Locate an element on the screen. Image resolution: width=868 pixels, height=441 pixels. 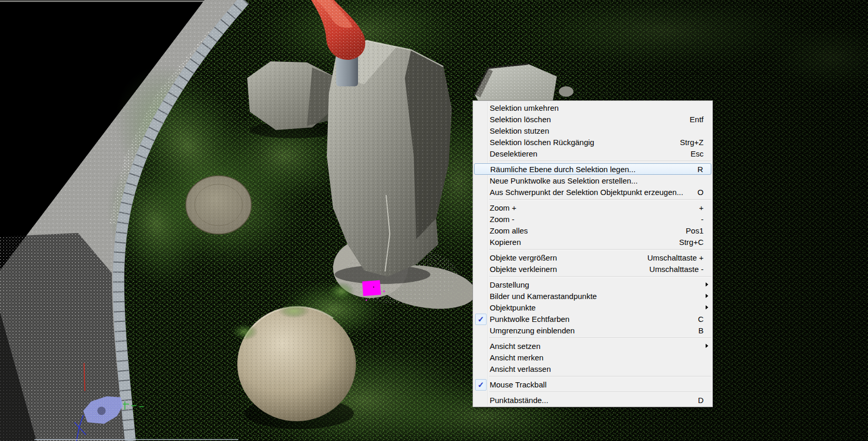
menu-item-shortcut: Entf is located at coordinates (696, 120).